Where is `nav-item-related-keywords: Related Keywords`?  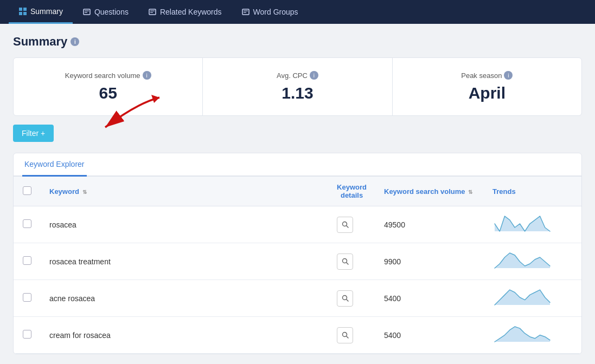 nav-item-related-keywords: Related Keywords is located at coordinates (185, 12).